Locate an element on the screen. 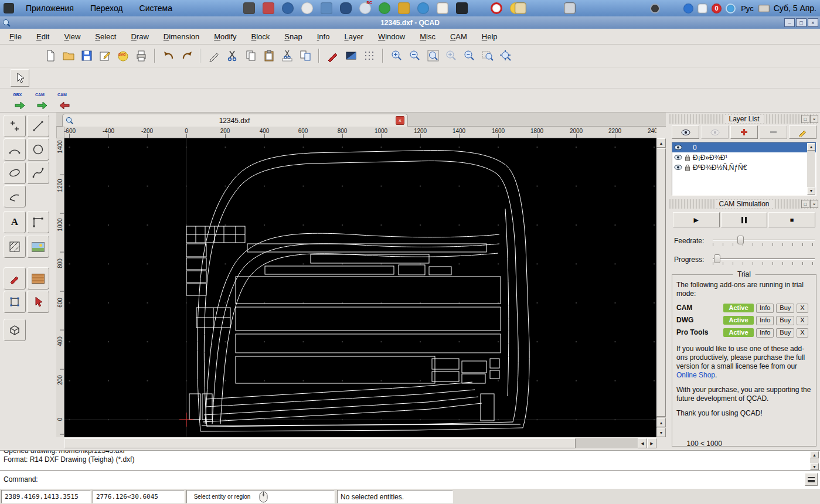  globe-launcher-icon is located at coordinates (423, 8).